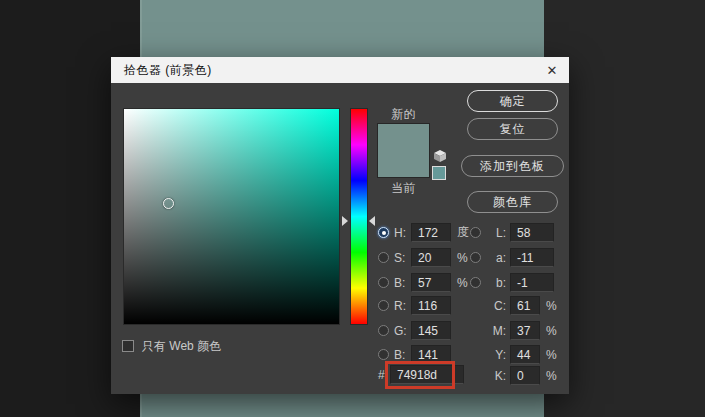 The image size is (705, 417). Describe the element at coordinates (512, 282) in the screenshot. I see `lab-b-row: b: -1` at that location.